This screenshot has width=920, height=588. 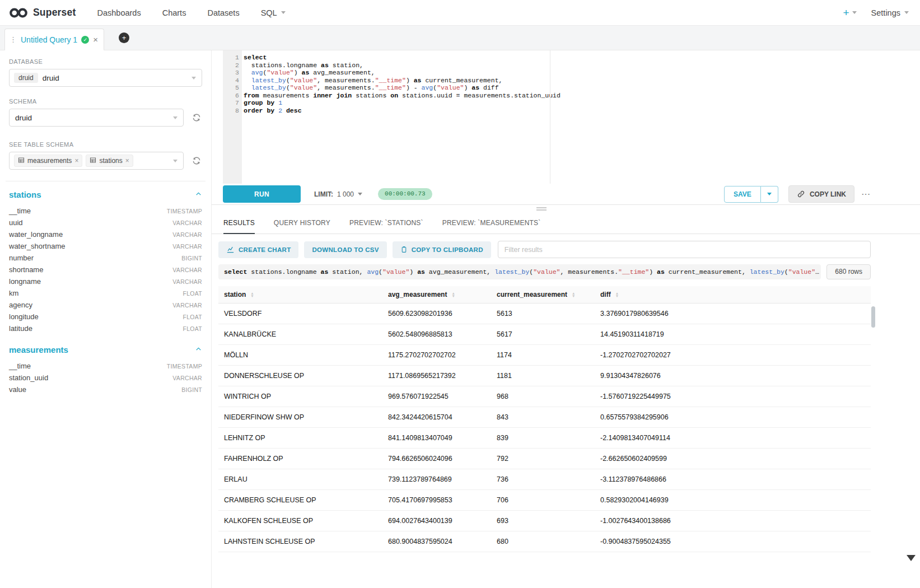 I want to click on refresh-schema-icon, so click(x=197, y=118).